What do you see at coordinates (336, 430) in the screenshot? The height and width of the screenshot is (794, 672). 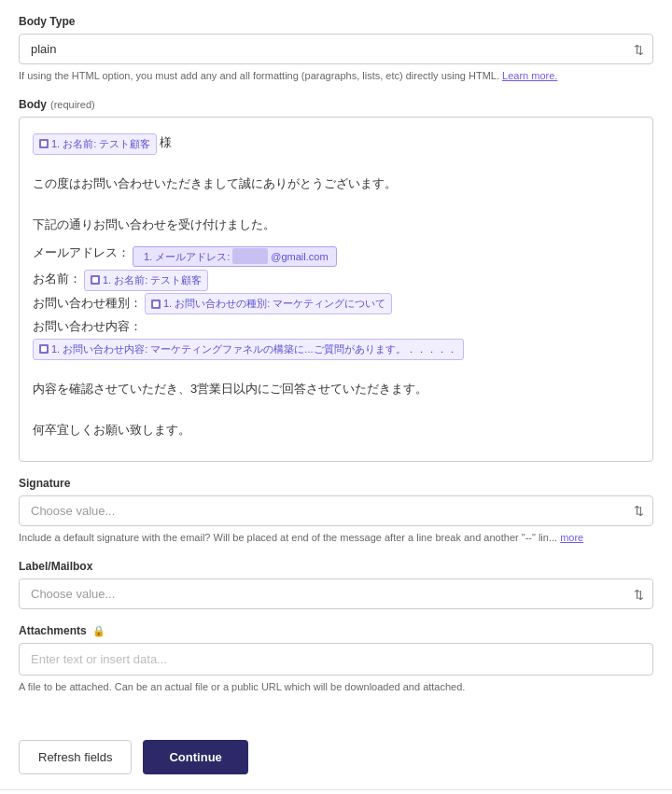 I see `body-para-4: 何卒宜しくお願い致します。` at bounding box center [336, 430].